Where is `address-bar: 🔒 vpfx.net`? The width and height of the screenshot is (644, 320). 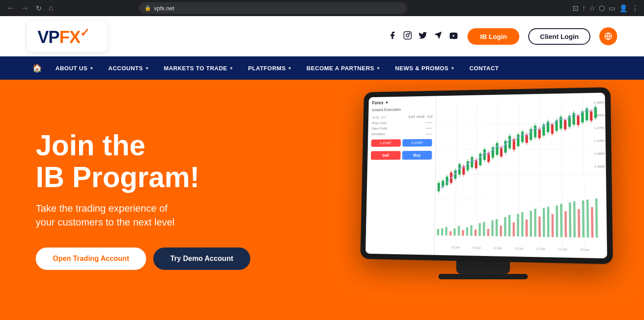
address-bar: 🔒 vpfx.net is located at coordinates (273, 8).